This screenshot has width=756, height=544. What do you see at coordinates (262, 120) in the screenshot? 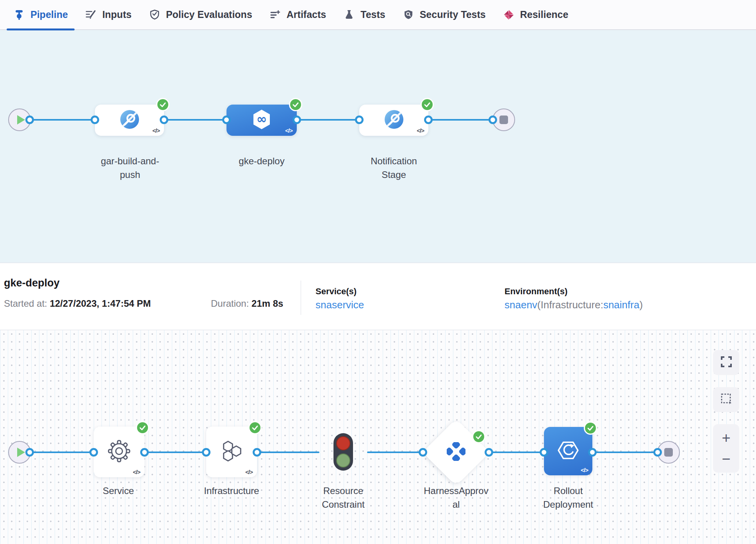
I see `deploy-infinity-icon: ∞` at bounding box center [262, 120].